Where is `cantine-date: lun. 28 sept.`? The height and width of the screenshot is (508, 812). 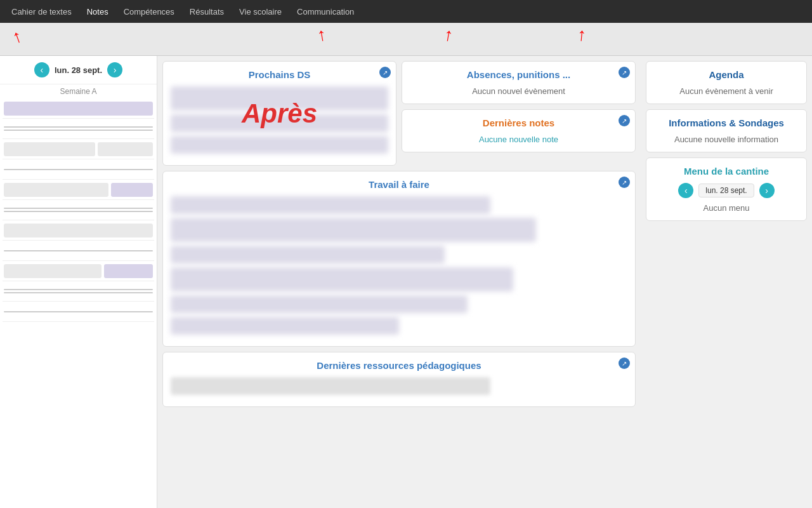
cantine-date: lun. 28 sept. is located at coordinates (726, 190).